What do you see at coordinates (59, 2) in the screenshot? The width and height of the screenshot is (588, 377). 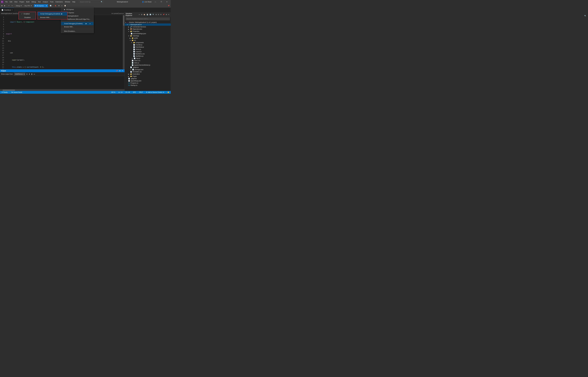 I see `menu-extensions: Extensions` at bounding box center [59, 2].